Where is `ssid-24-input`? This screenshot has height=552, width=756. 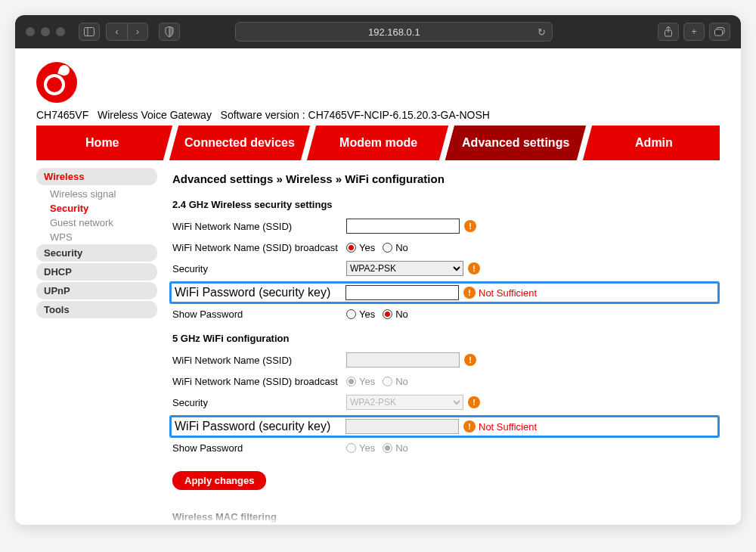 ssid-24-input is located at coordinates (403, 226).